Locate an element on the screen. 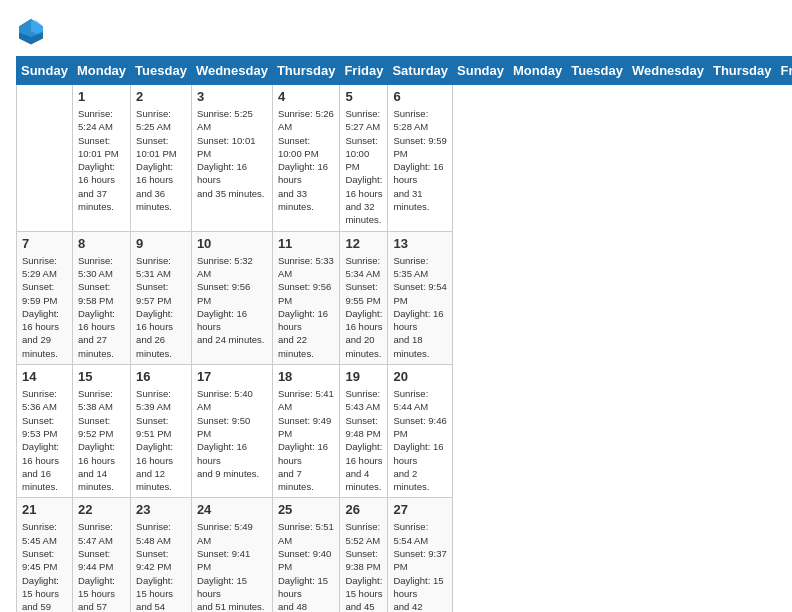 This screenshot has width=792, height=612. calendar-header-row: SundayMondayTuesdayWednesdayThursdayFrid… is located at coordinates (405, 71).